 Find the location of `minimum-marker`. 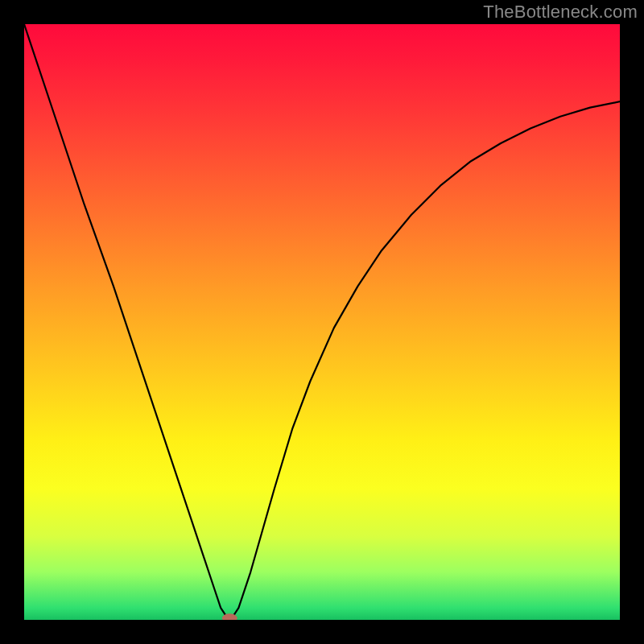

minimum-marker is located at coordinates (229, 617).